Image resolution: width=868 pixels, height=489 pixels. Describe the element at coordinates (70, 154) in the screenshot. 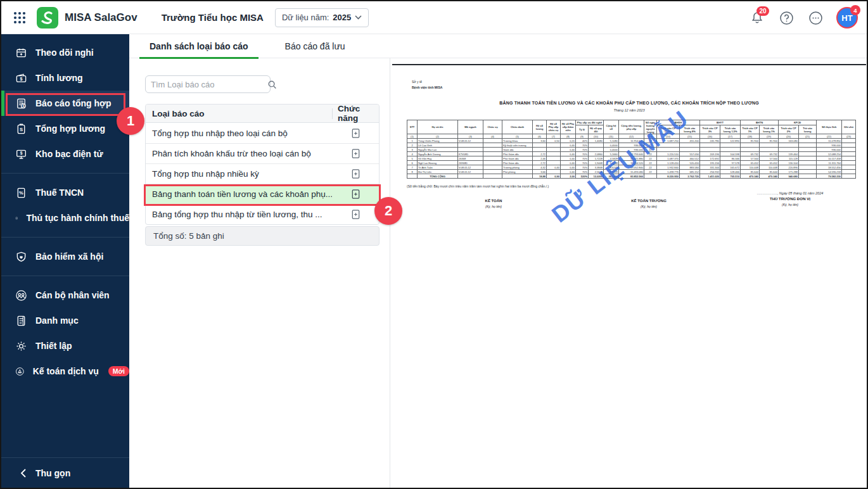

I see `sidebar-item-label: Kho bạc điện tử` at that location.